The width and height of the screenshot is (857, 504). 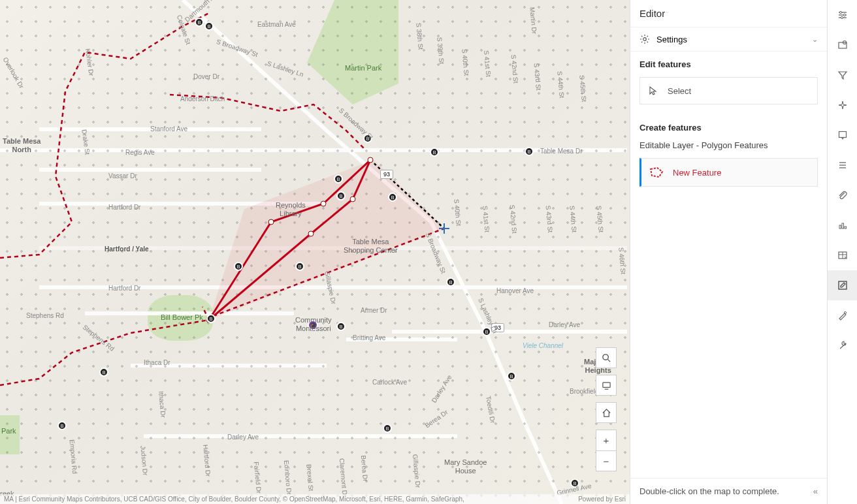 I want to click on popup-icon, so click(x=843, y=135).